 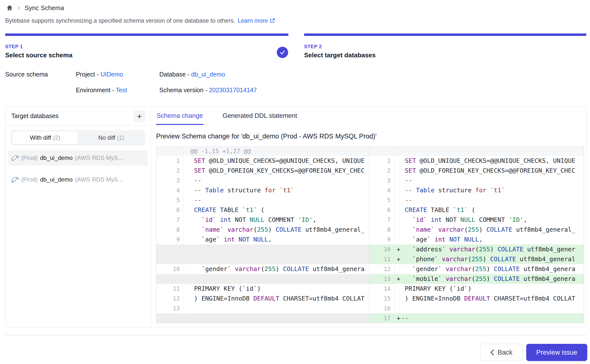 I want to click on diff-code-line: `id` int NOT NULL COMMENT 'ID',, so click(x=489, y=220).